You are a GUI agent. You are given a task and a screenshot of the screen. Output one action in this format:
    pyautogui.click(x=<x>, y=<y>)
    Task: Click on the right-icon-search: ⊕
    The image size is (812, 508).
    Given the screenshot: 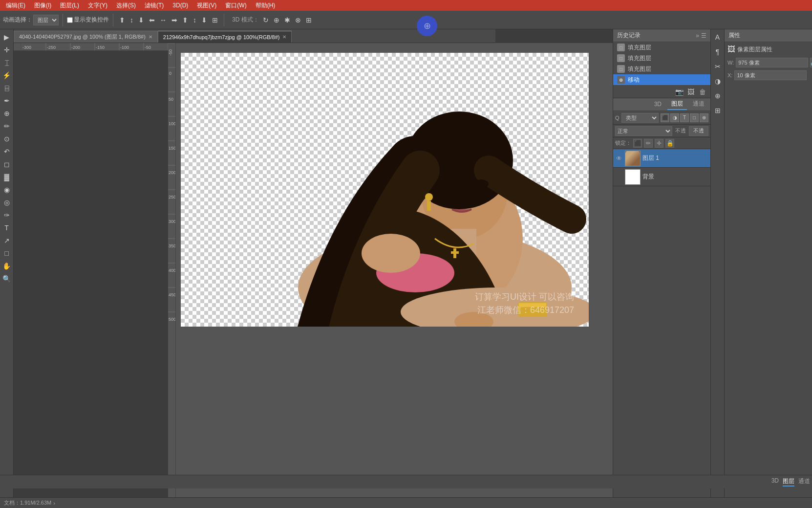 What is the action you would take?
    pyautogui.click(x=718, y=96)
    